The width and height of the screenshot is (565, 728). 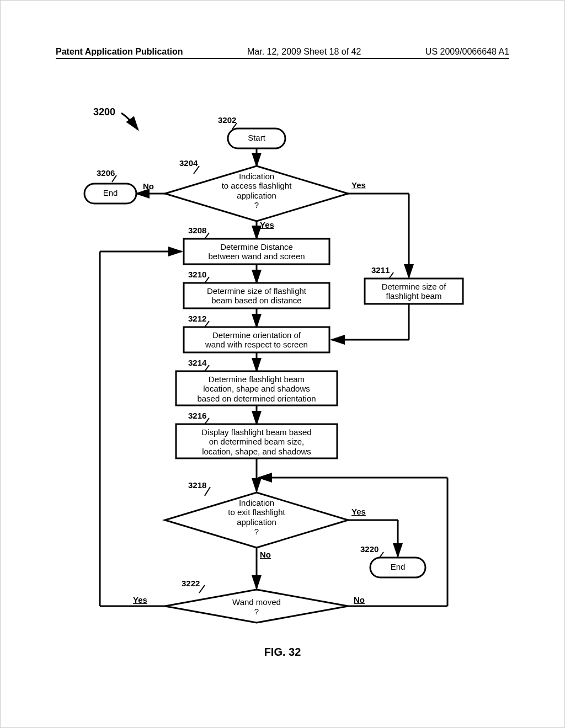 What do you see at coordinates (198, 275) in the screenshot?
I see `label-3210: 3210` at bounding box center [198, 275].